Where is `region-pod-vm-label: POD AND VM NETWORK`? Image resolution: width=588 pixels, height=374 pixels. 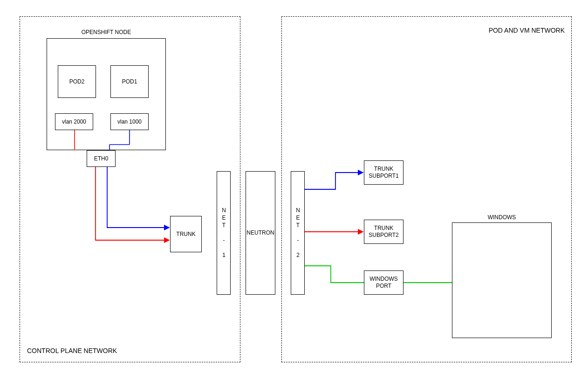
region-pod-vm-label: POD AND VM NETWORK is located at coordinates (526, 30).